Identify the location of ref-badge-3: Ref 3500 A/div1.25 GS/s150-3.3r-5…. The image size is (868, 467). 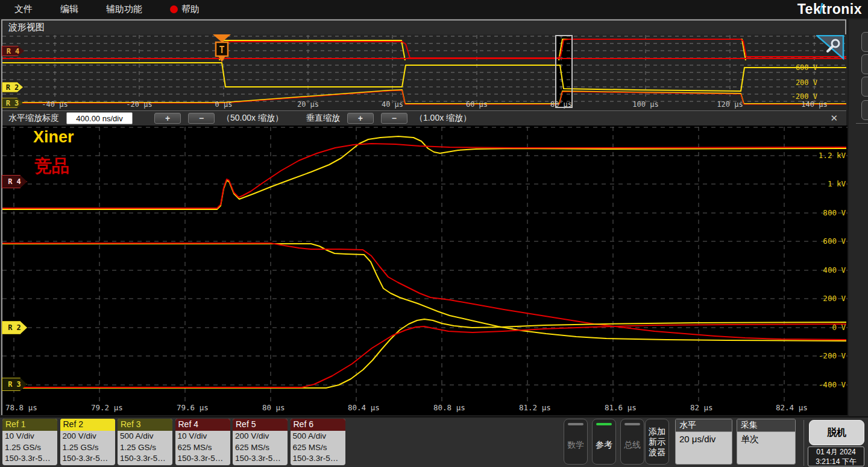
(145, 442).